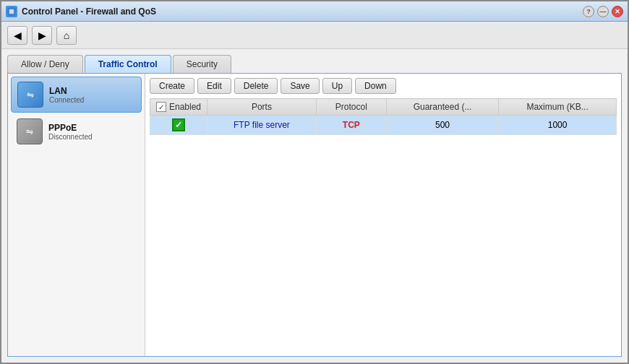  I want to click on help-button: ?, so click(589, 12).